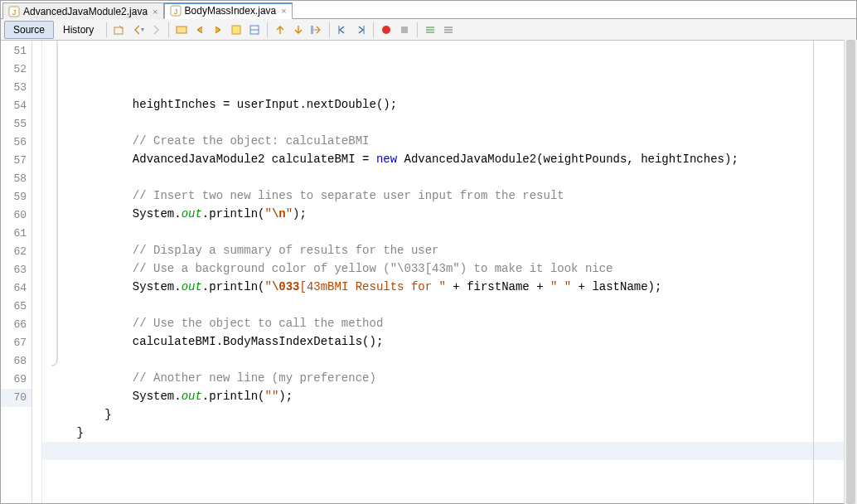 The width and height of the screenshot is (857, 504). I want to click on comment-icon, so click(430, 30).